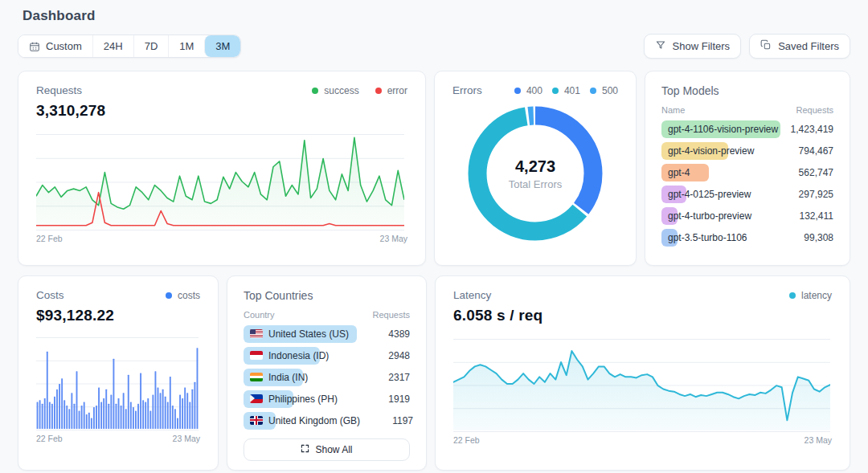 The image size is (868, 473). Describe the element at coordinates (709, 194) in the screenshot. I see `row-label: gpt-4-0125-preview` at that location.